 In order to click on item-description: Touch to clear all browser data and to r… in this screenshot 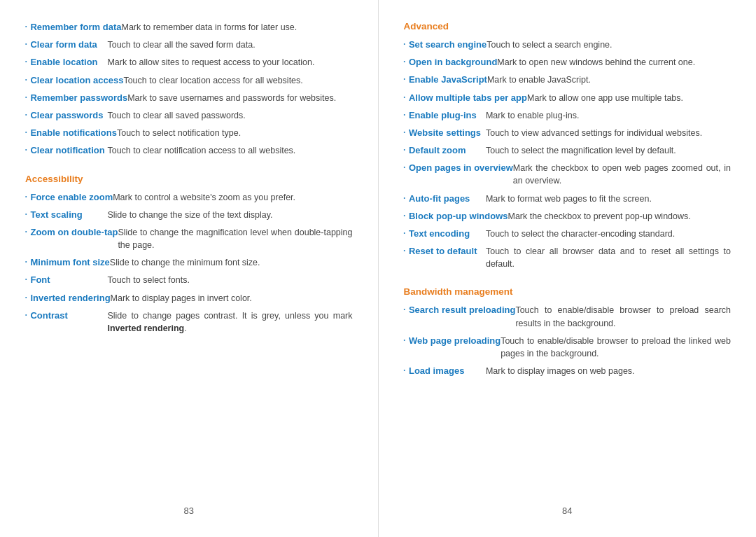, I will do `click(608, 258)`.